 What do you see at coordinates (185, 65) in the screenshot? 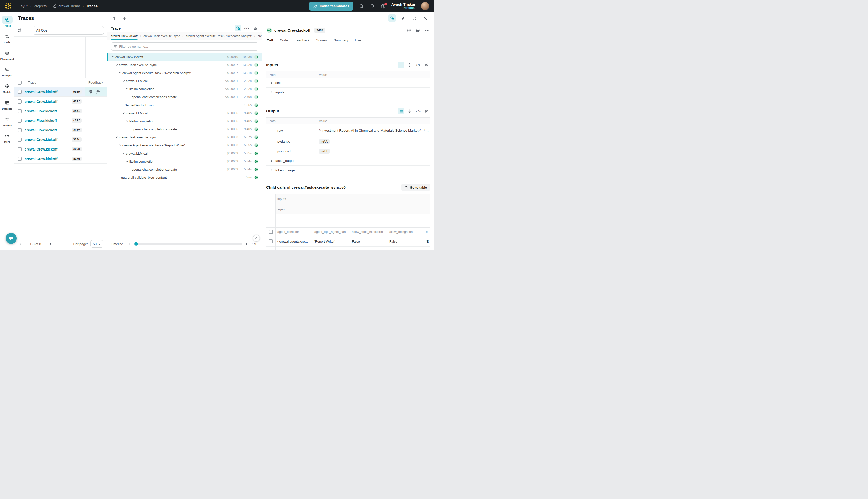
I see `call-tree-row: crewai.Task.execute_sync$0.000713.92s` at bounding box center [185, 65].